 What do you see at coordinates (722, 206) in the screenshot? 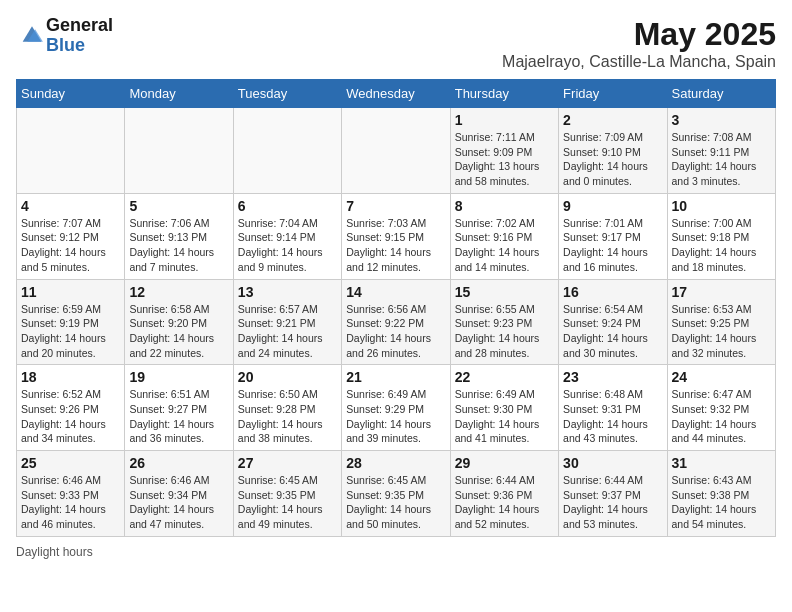
I see `day-number: 10` at bounding box center [722, 206].